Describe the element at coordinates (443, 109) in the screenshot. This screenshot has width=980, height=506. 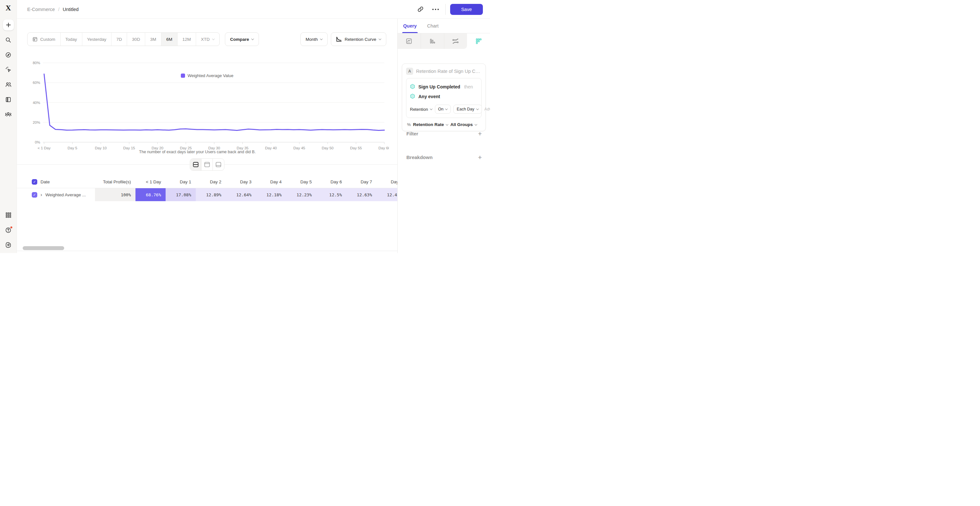
I see `on-dropdown: On` at that location.